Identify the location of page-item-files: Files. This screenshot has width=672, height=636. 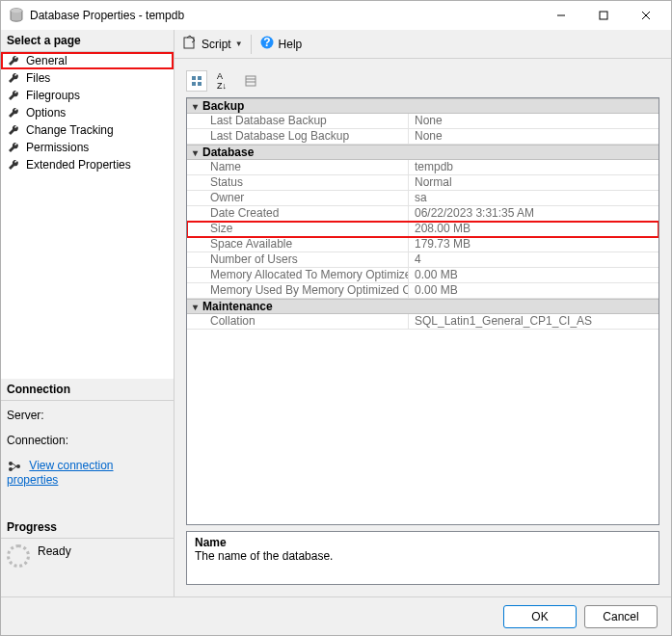
(87, 78).